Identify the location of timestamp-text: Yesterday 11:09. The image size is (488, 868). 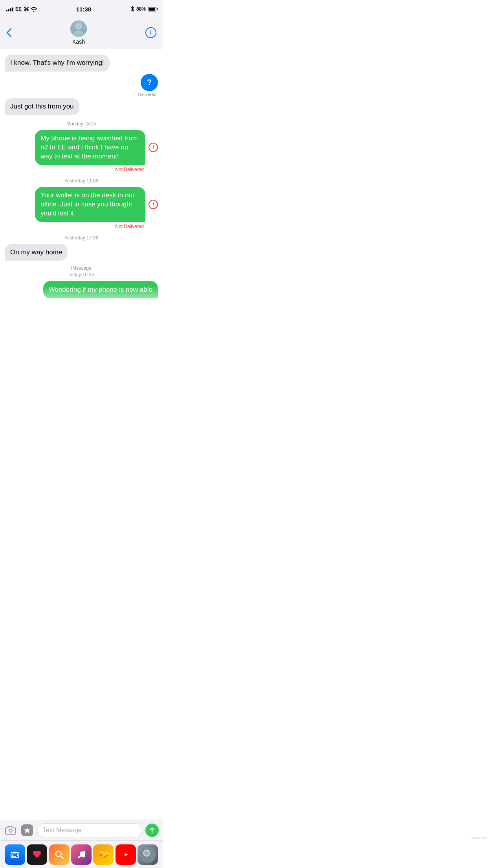
(81, 181).